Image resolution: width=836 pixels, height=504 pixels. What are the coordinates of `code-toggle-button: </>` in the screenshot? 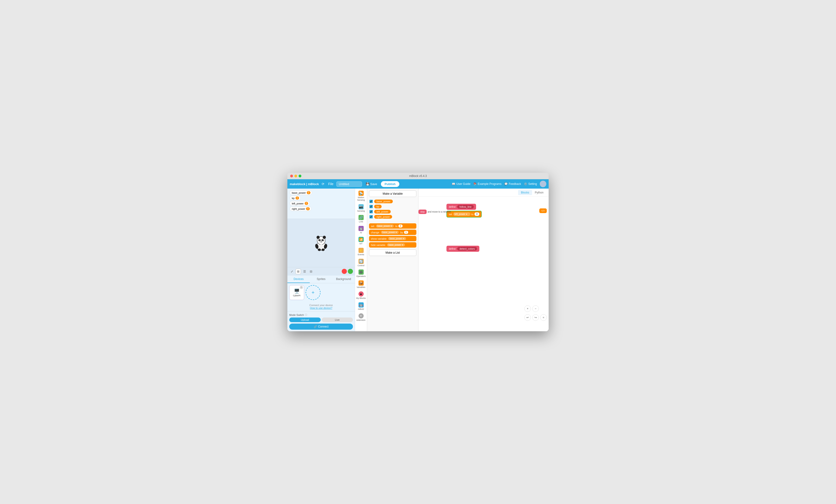 It's located at (543, 211).